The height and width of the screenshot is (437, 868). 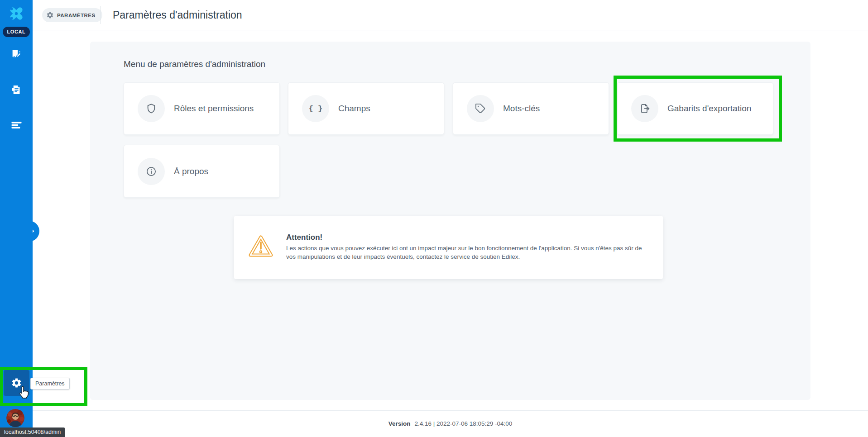 I want to click on card-label: Champs, so click(x=354, y=109).